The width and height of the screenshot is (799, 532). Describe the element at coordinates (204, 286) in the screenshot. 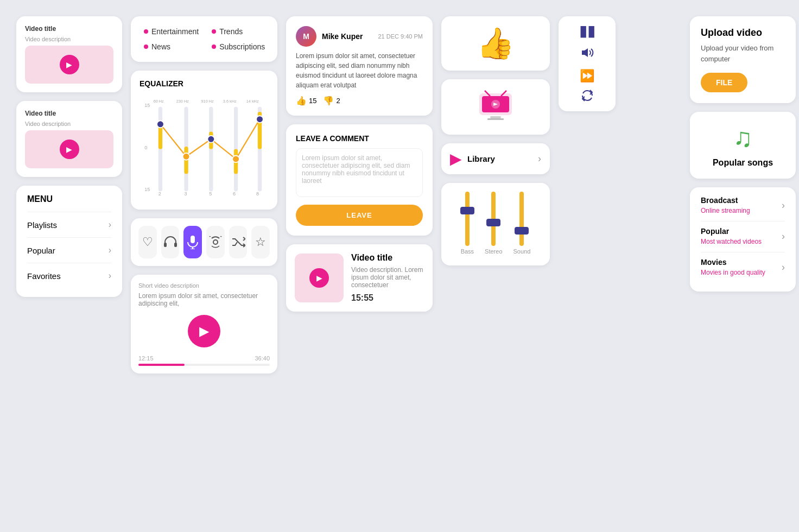

I see `vplayer-short-desc: Short video description` at that location.